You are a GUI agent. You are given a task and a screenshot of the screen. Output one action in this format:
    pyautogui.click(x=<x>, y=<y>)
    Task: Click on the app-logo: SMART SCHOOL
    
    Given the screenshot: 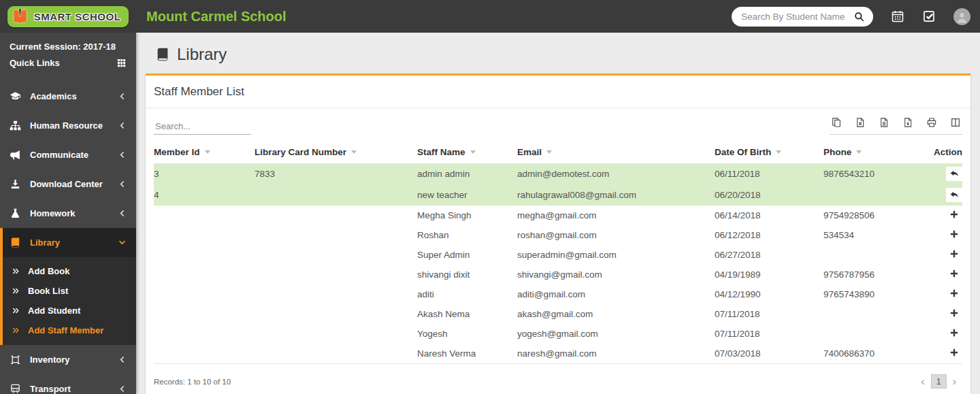 What is the action you would take?
    pyautogui.click(x=68, y=16)
    